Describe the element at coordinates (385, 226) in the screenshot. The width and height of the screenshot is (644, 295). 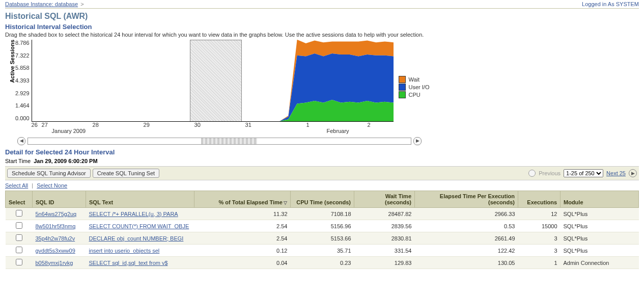
I see `cell-wait: 2839.56` at that location.